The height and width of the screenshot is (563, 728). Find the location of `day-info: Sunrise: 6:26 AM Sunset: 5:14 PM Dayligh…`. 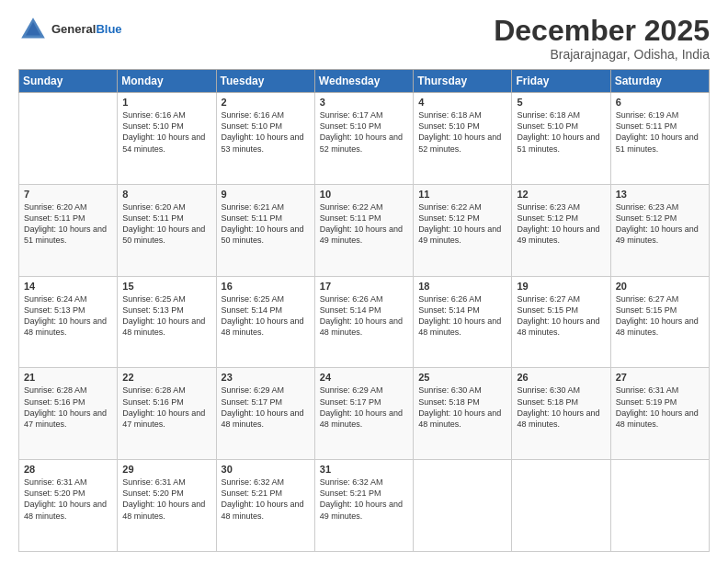

day-info: Sunrise: 6:26 AM Sunset: 5:14 PM Dayligh… is located at coordinates (364, 316).